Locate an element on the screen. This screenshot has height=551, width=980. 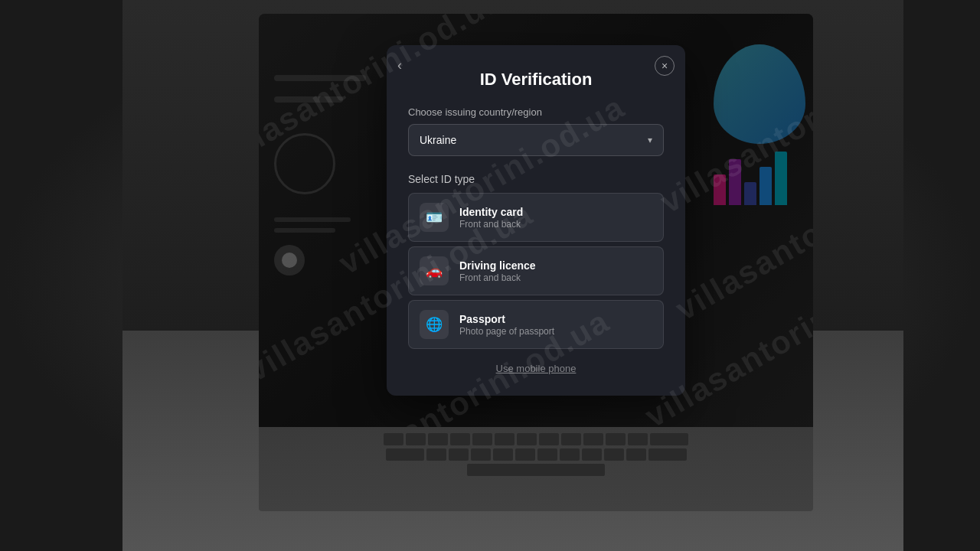
id-option-subtitle-1: Front and back is located at coordinates (498, 278).